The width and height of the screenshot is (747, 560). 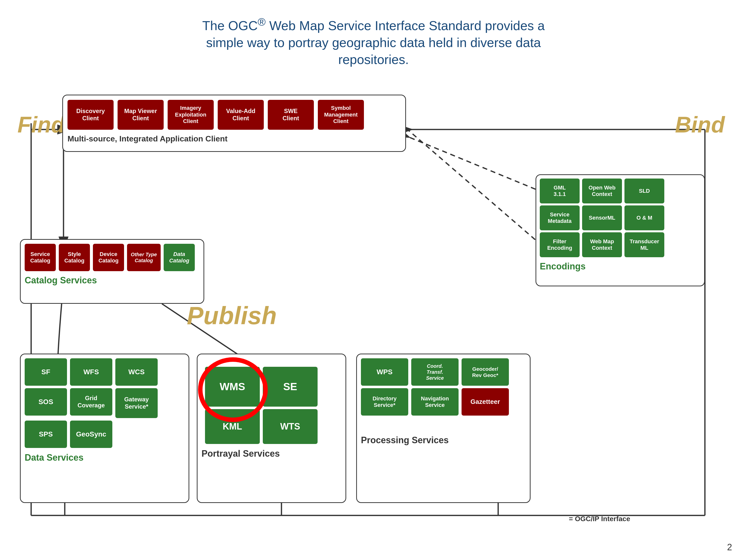 I want to click on wfs-btn: WFS, so click(x=91, y=372).